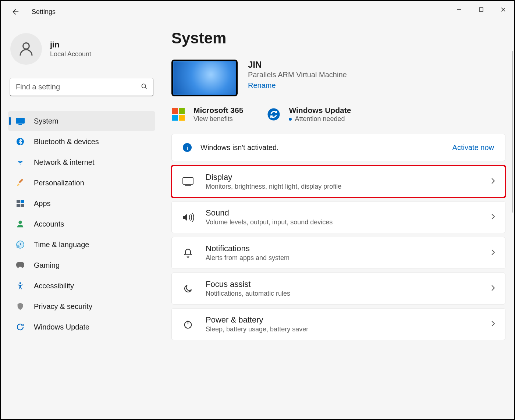  I want to click on quick-windows-update: Windows Update Attention needed, so click(309, 114).